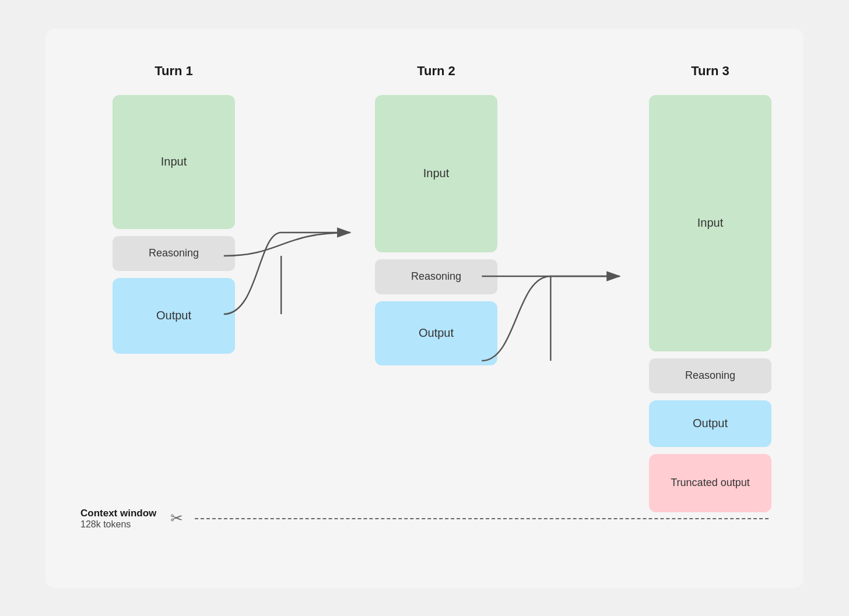 Image resolution: width=849 pixels, height=616 pixels. What do you see at coordinates (174, 162) in the screenshot?
I see `turn1-input-block: Input` at bounding box center [174, 162].